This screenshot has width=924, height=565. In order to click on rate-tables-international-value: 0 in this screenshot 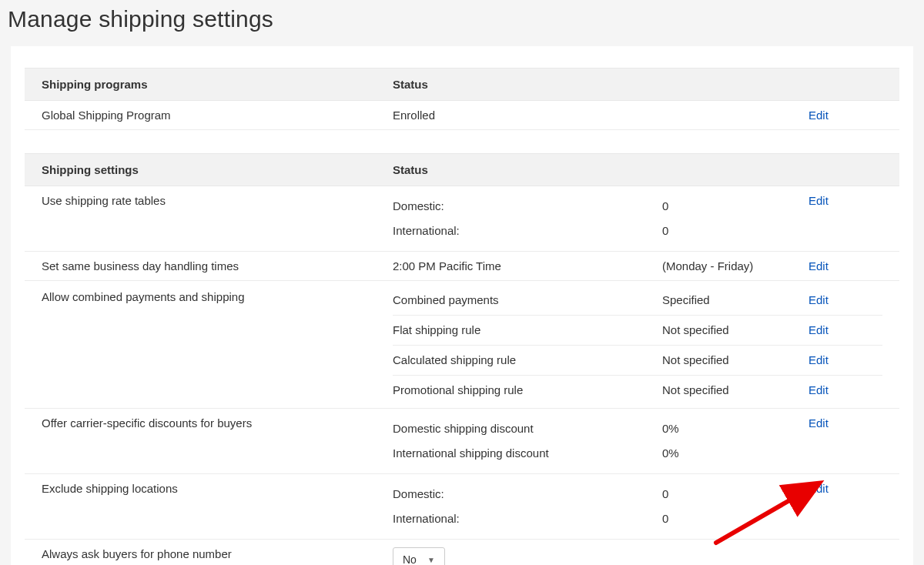, I will do `click(735, 231)`.